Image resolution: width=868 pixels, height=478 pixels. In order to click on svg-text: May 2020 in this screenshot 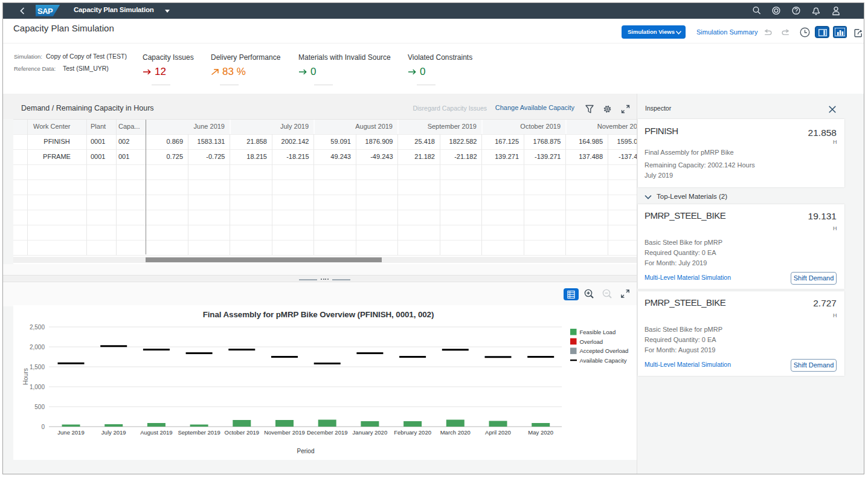, I will do `click(541, 433)`.